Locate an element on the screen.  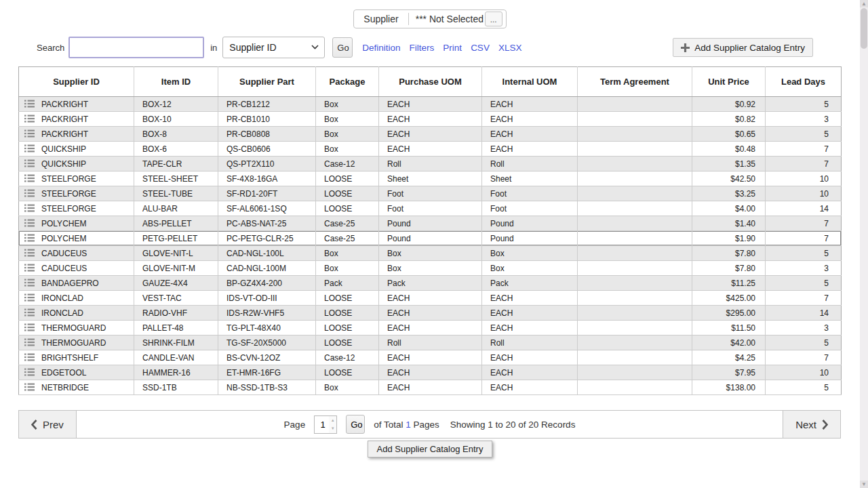
spinner-up-icon: ▲ is located at coordinates (332, 420).